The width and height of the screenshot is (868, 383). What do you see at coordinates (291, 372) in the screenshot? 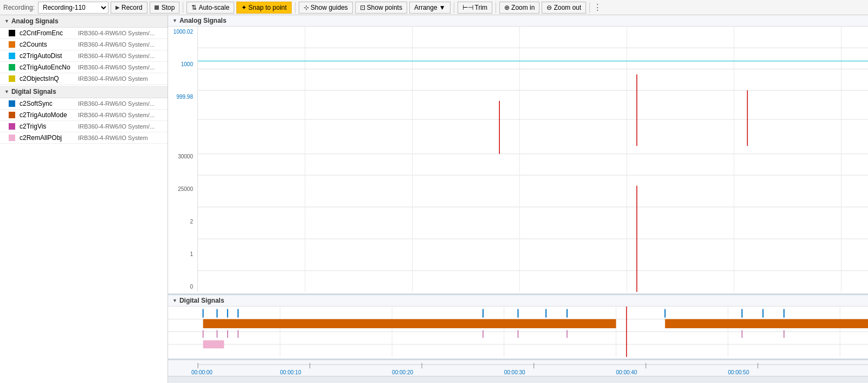
I see `svg-text: 00:00:10` at bounding box center [291, 372].